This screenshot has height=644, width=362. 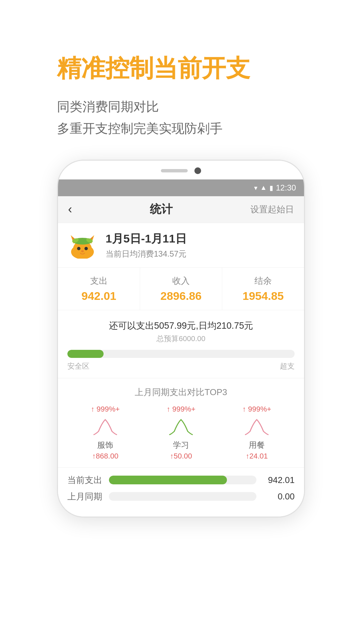 I want to click on expense-label: 支出, so click(x=99, y=281).